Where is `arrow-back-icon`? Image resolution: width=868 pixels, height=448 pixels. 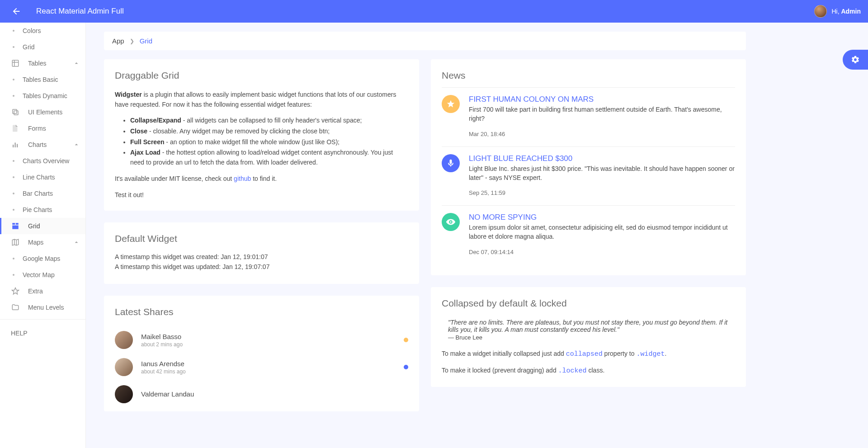 arrow-back-icon is located at coordinates (16, 11).